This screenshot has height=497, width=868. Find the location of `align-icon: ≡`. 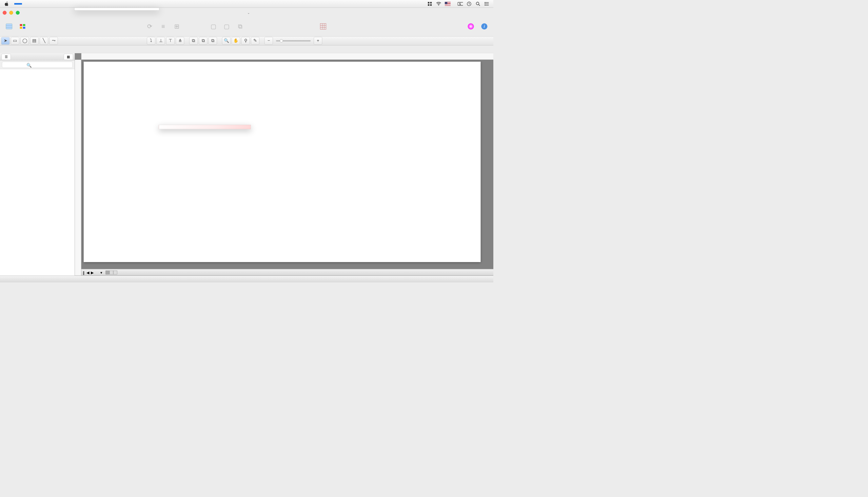

align-icon: ≡ is located at coordinates (163, 27).